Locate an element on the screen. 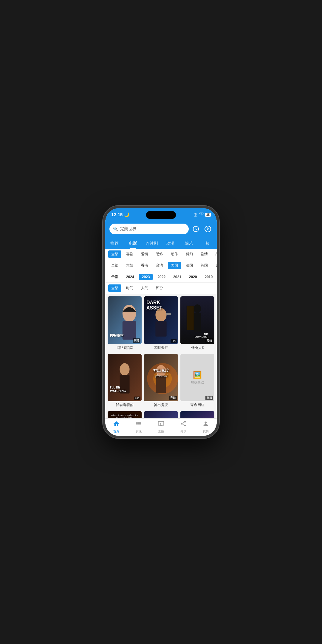 Image resolution: width=322 pixels, height=644 pixels. movie-item-5: 神出鬼没ghosted 完结 神出鬼没 is located at coordinates (161, 382).